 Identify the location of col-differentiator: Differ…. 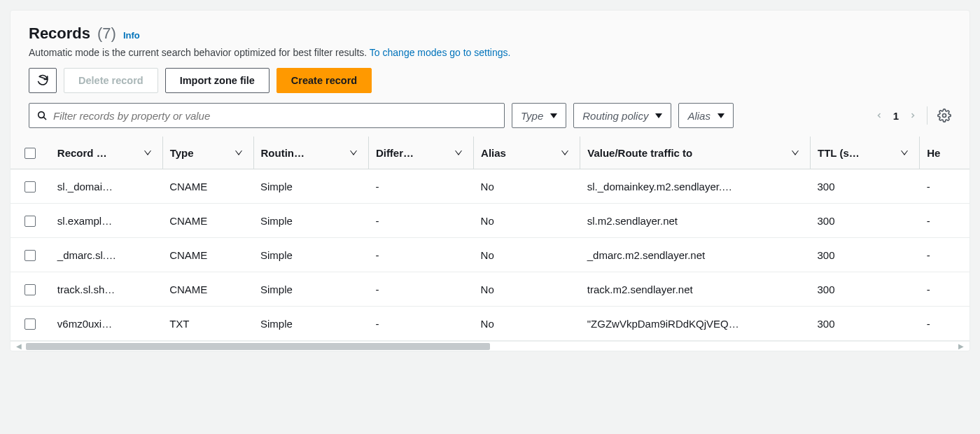
(421, 153).